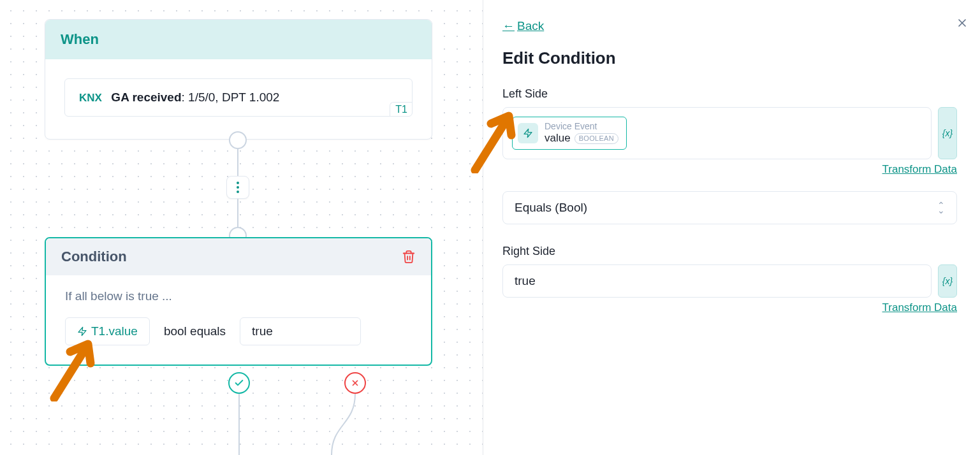 This screenshot has height=455, width=980. I want to click on chevron-sort-icon: ⌃⌄, so click(941, 208).